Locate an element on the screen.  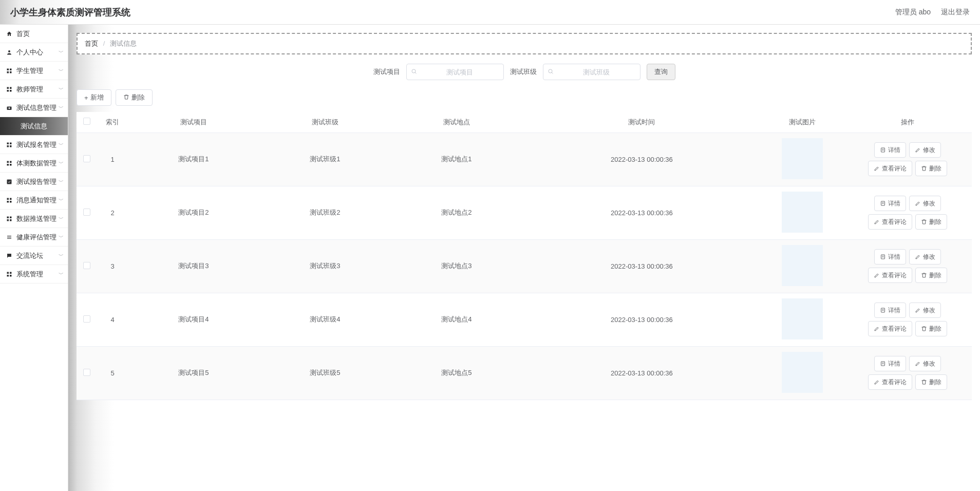
logout-link: 退出登录 is located at coordinates (955, 12).